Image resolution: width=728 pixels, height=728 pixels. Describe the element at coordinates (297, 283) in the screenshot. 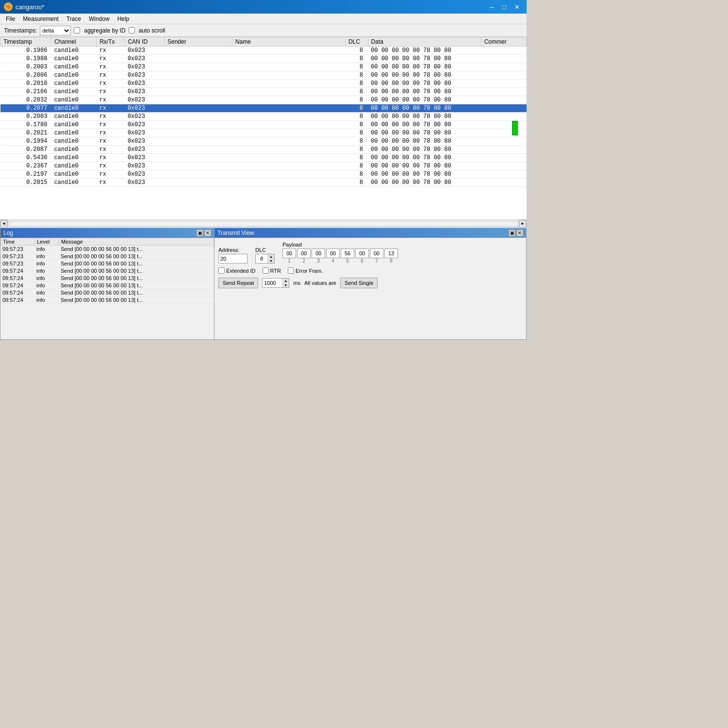

I see `ms-label: ms` at that location.